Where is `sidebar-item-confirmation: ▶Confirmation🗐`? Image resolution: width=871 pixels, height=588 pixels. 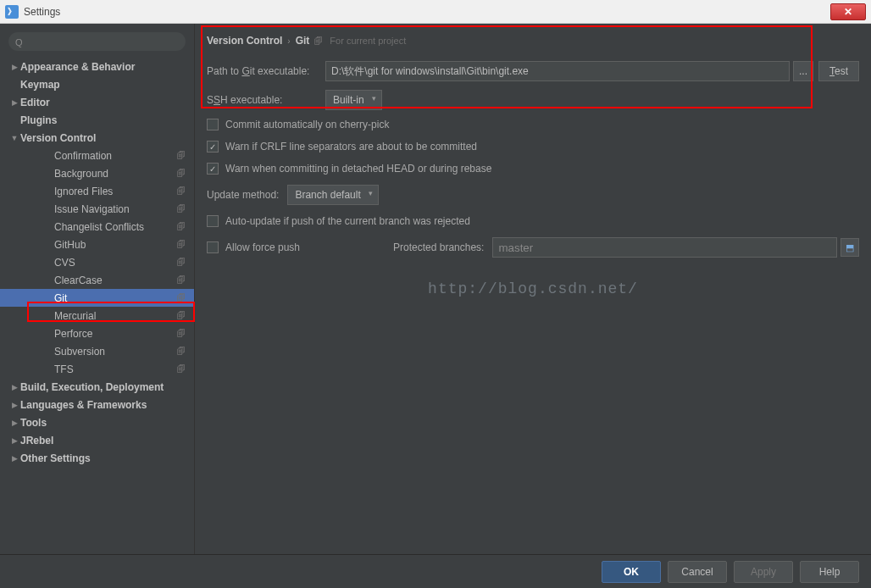
sidebar-item-confirmation: ▶Confirmation🗐 is located at coordinates (97, 156).